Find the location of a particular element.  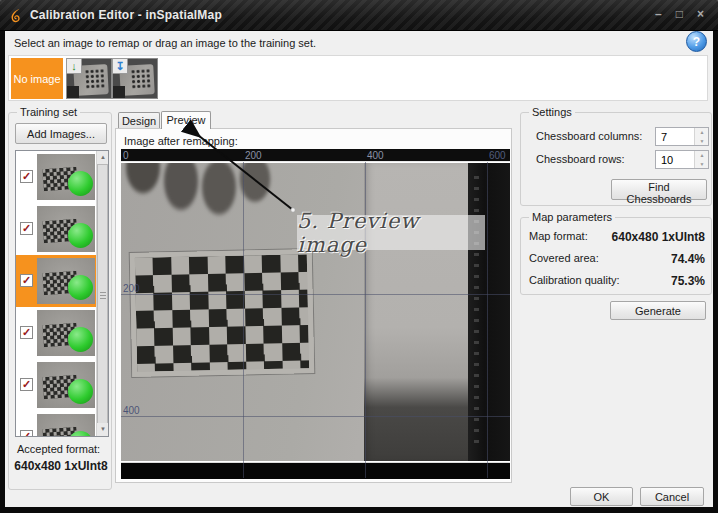

accepted-format-value: 640x480 1xUInt8 is located at coordinates (61, 466).